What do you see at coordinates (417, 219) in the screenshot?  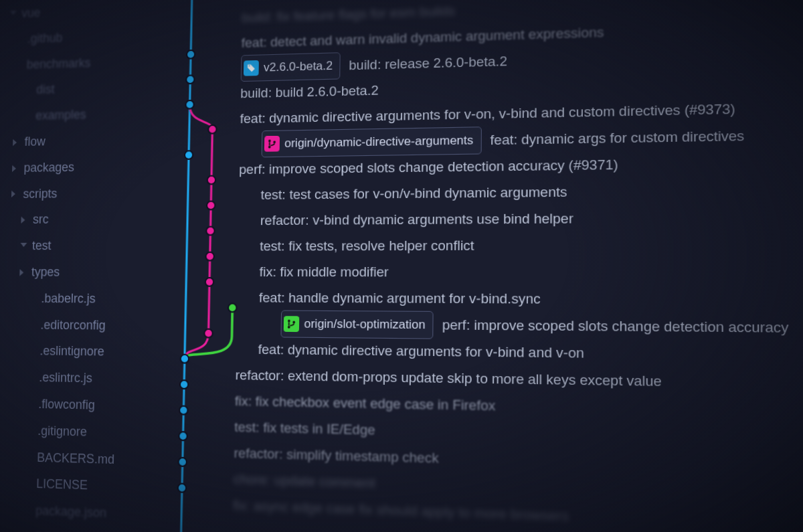 I see `commit-message: refactor: v-bind dynamic arguments use b…` at bounding box center [417, 219].